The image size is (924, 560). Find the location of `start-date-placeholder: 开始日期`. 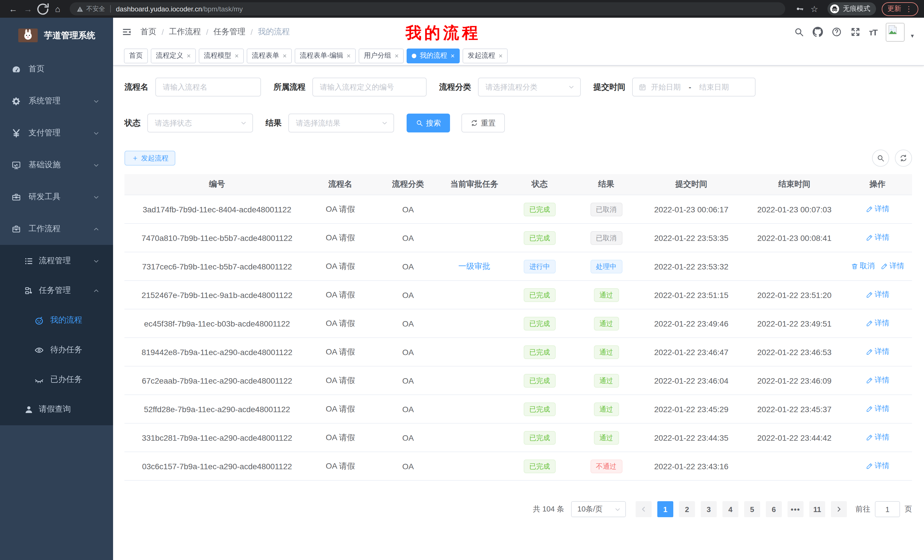

start-date-placeholder: 开始日期 is located at coordinates (666, 87).